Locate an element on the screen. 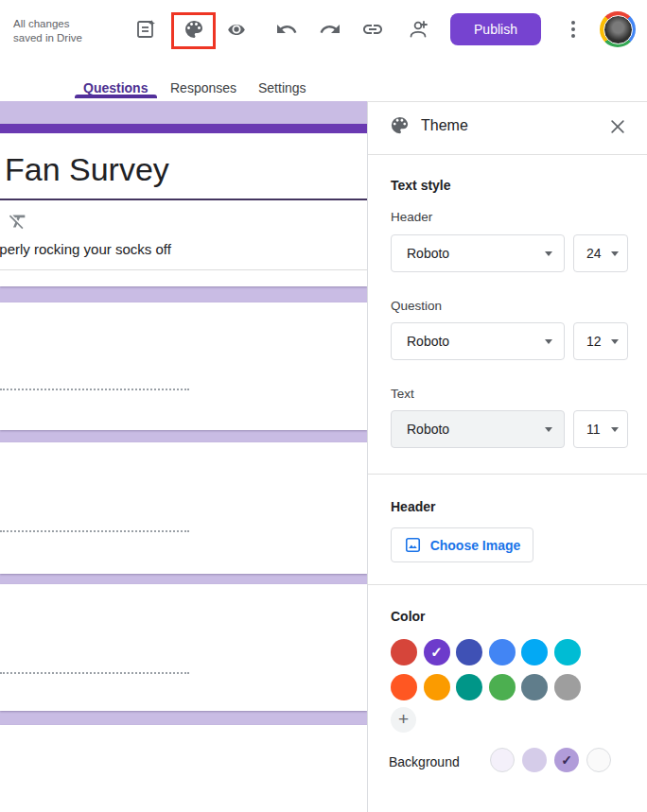  redo-icon is located at coordinates (330, 29).